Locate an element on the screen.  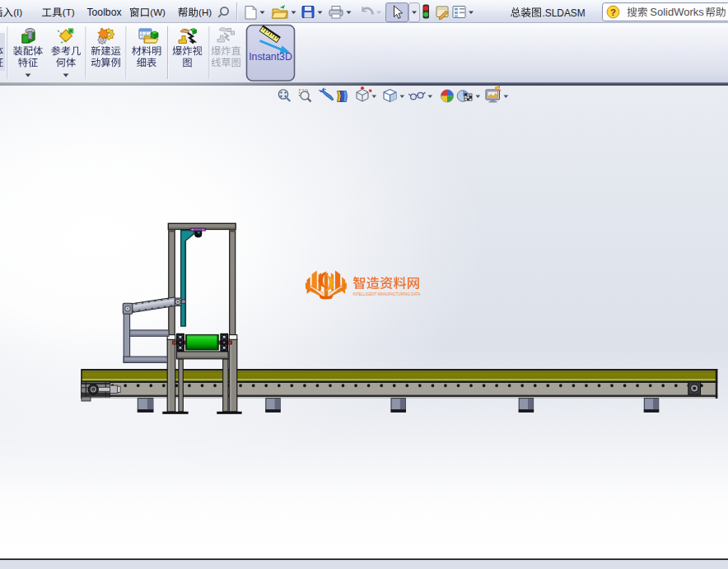
svg-text: (T) is located at coordinates (69, 12).